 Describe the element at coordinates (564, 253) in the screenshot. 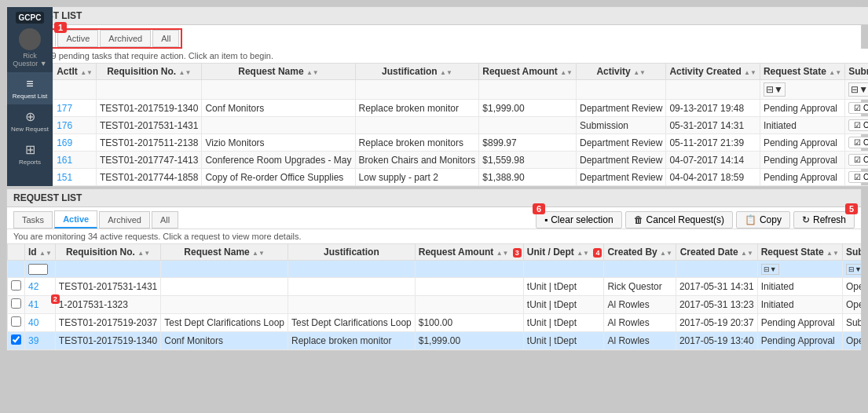

I see `col-unit-dept: Unit / Dept ▲▼ 4` at that location.